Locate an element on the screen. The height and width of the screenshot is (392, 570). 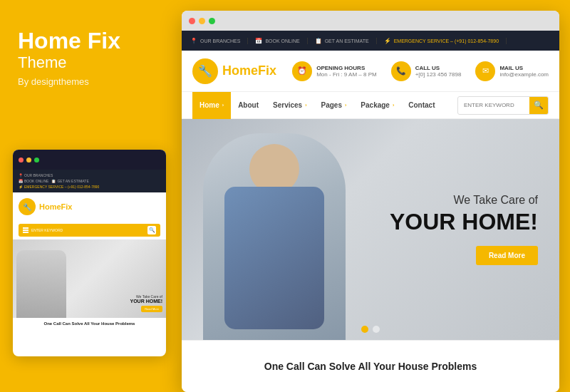
mini-preview-card: 📍OUR BRANCHES 📅BOOK ONLINE 📋GET AN ESTIM… is located at coordinates (90, 253).